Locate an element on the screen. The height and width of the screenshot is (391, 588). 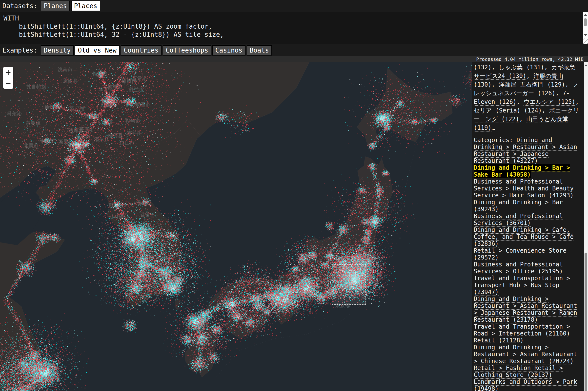
category-row: Travel and Transportation > Transport Hu… is located at coordinates (528, 285).